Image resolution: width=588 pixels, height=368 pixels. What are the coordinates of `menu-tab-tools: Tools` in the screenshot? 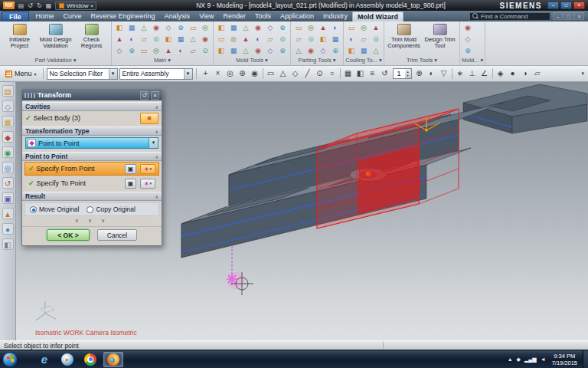 It's located at (263, 17).